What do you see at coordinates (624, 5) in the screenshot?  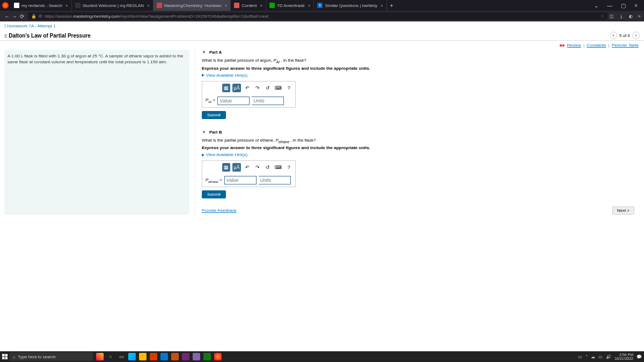 I see `maximize-button: ▢` at bounding box center [624, 5].